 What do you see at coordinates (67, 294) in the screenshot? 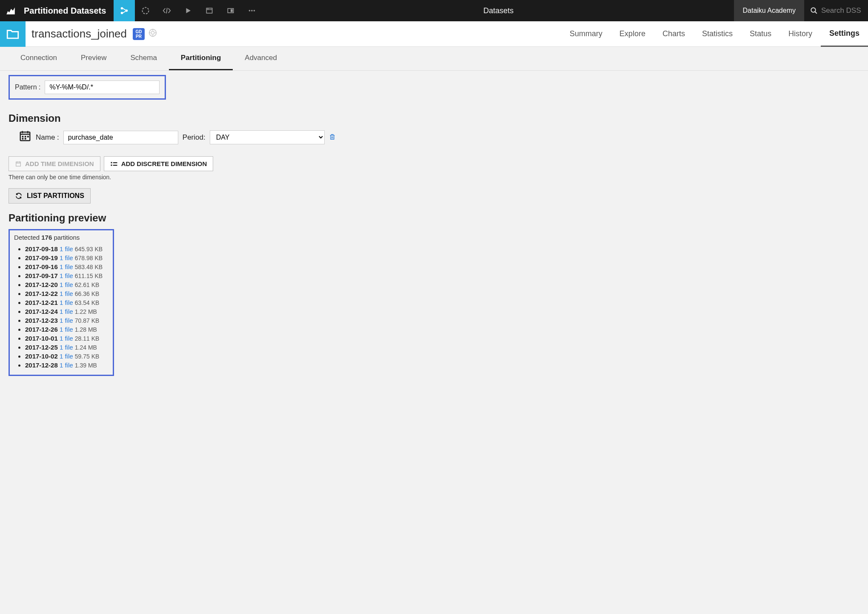
I see `partition-row: 2017-12-22 1 file 66.36 KB` at bounding box center [67, 294].